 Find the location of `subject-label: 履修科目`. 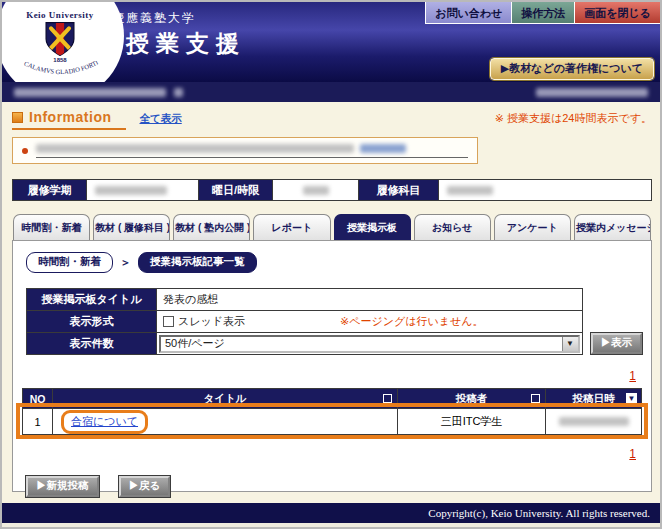

subject-label: 履修科目 is located at coordinates (399, 190).